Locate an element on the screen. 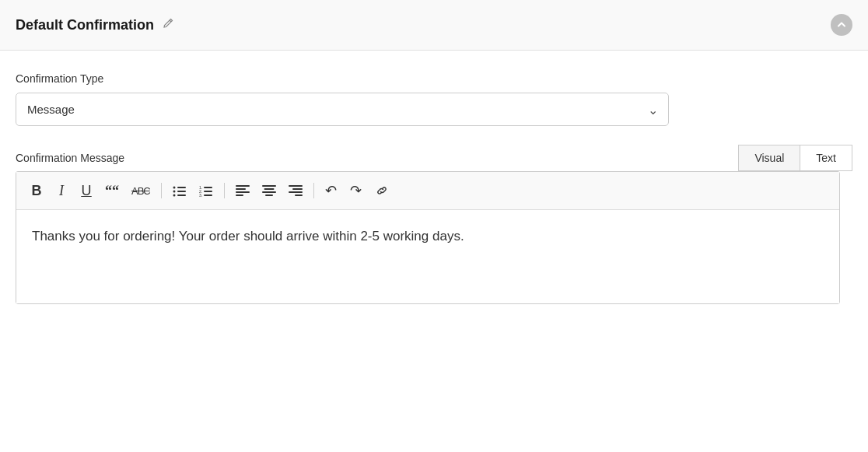 This screenshot has width=868, height=452. unordered-list-button is located at coordinates (180, 191).